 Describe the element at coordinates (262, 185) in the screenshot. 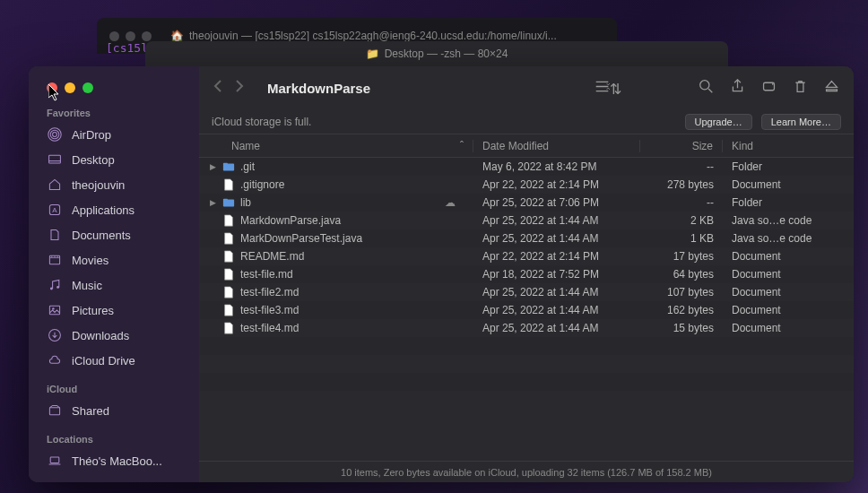

I see `file-name: .gitignore` at that location.